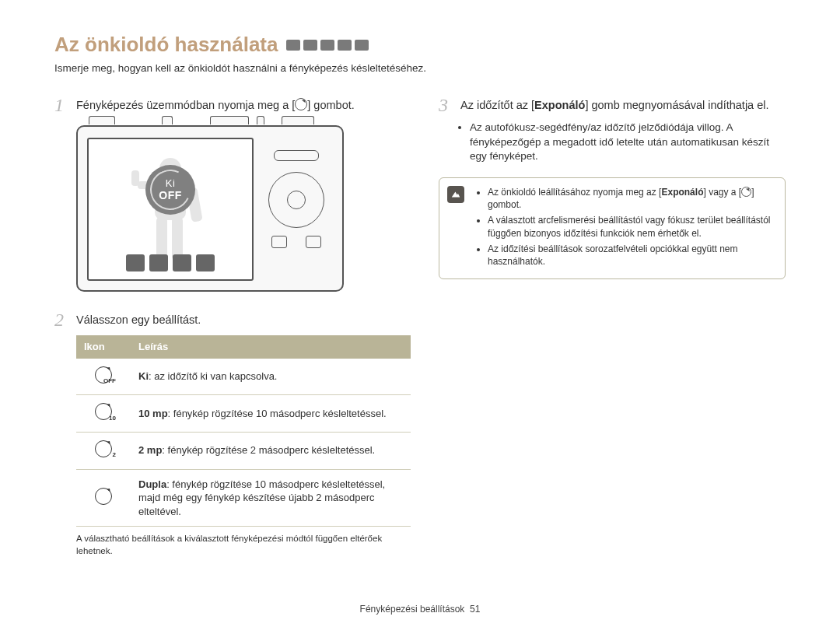 This screenshot has width=840, height=634. What do you see at coordinates (170, 190) in the screenshot?
I see `timer-dial-icon: Ki OFF` at bounding box center [170, 190].